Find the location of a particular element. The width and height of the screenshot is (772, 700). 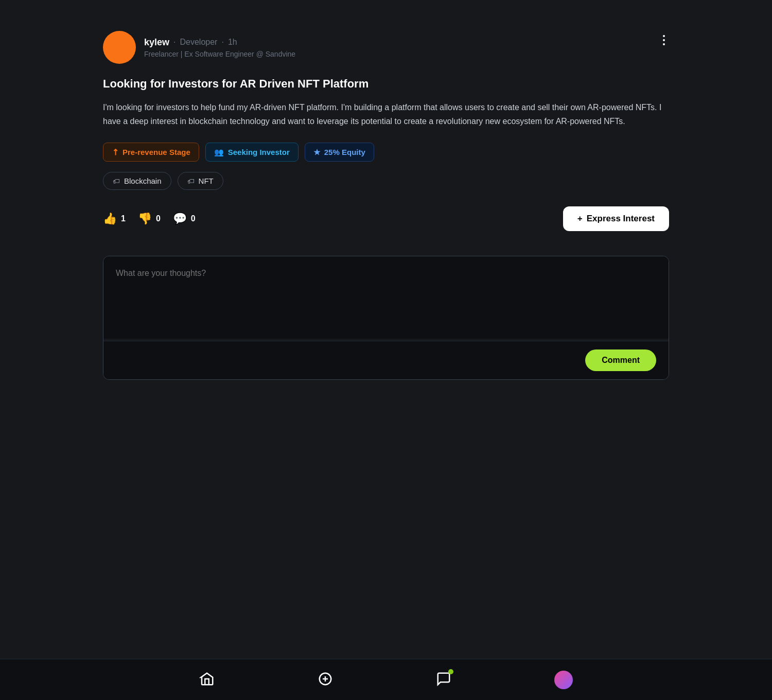

tag-blockchain-label: Blockchain is located at coordinates (143, 181).